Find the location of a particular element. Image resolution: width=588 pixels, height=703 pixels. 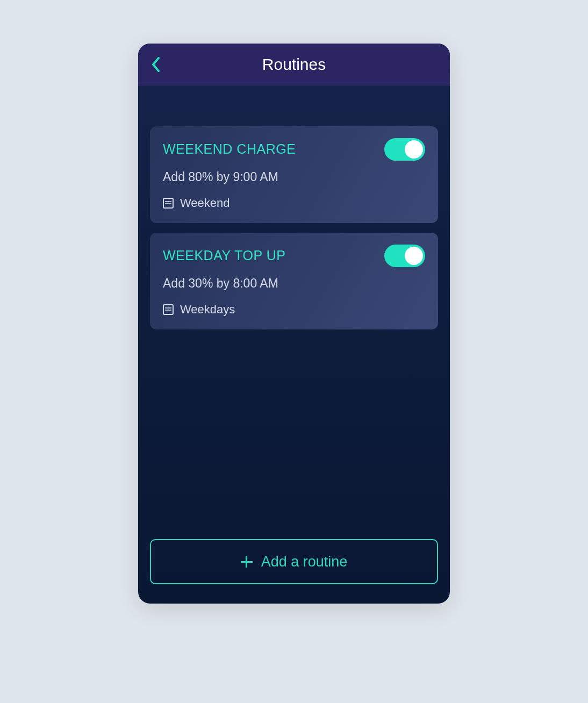

page-title: Routines is located at coordinates (294, 64).